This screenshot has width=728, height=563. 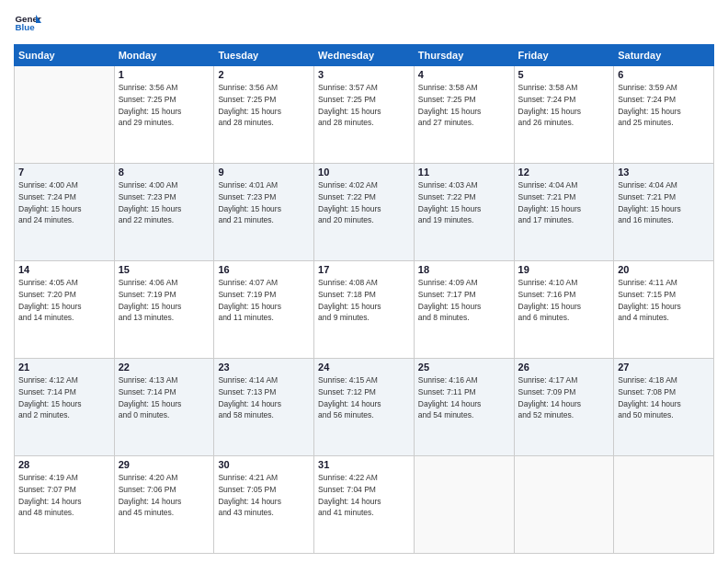 What do you see at coordinates (264, 172) in the screenshot?
I see `day-number: 9` at bounding box center [264, 172].